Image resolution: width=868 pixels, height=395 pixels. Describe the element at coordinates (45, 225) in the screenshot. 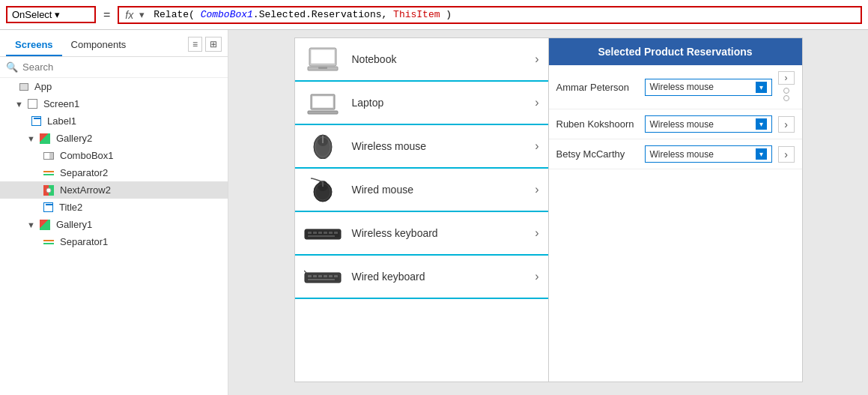

I see `icon-gallery1` at that location.